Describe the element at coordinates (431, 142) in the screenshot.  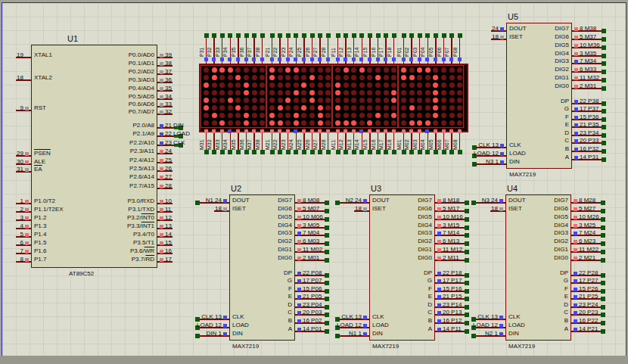
I see `matrix-bottom-net-label-m05: M05` at that location.